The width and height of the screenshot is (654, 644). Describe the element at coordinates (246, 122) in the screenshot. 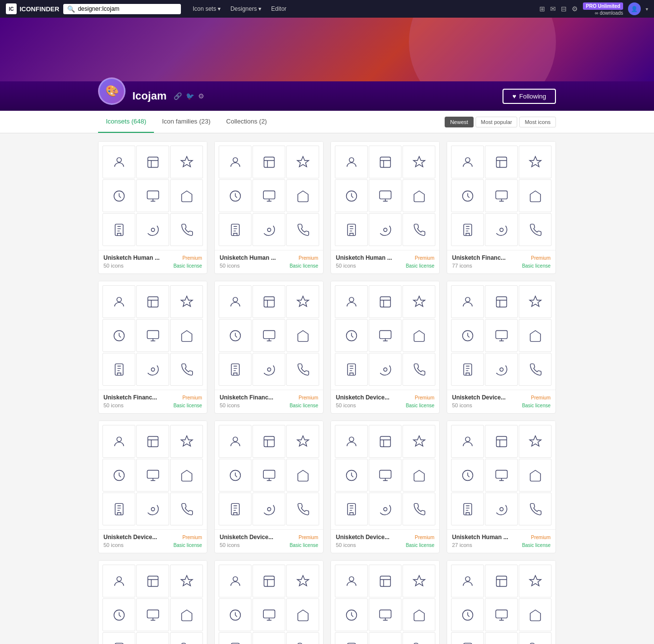

I see `tab-collections: Collections (2)` at that location.